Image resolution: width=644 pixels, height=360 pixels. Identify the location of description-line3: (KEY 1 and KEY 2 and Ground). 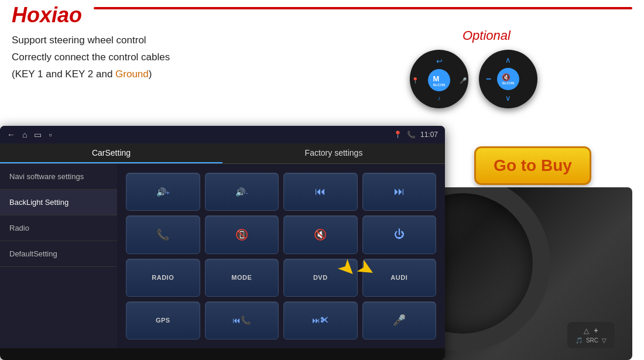
(91, 75).